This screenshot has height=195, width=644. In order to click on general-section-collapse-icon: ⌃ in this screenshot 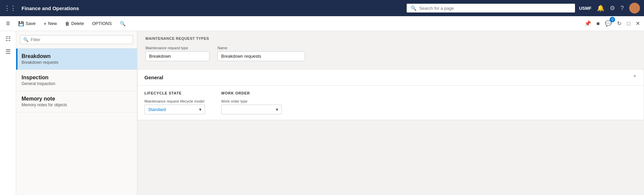, I will do `click(635, 78)`.